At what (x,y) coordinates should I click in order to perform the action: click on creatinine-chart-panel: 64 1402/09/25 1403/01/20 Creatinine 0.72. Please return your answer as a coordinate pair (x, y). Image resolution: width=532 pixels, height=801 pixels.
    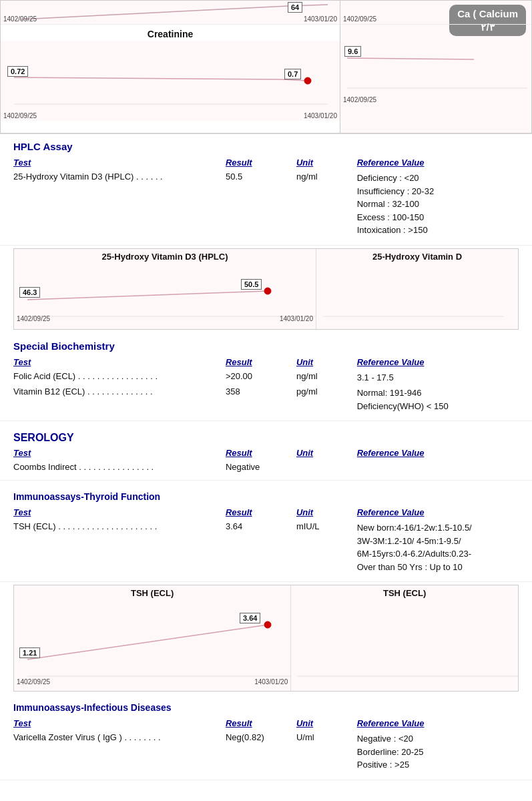
    Looking at the image, I should click on (170, 67).